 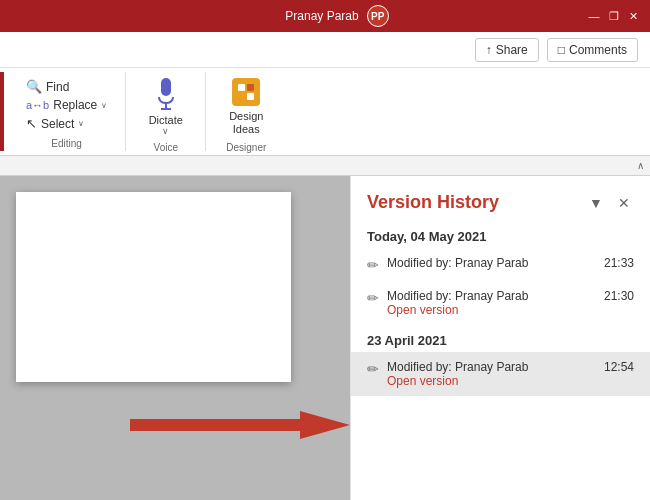 I want to click on ribbon-editing-section: 🔍 Find a↔b Replace ∨ ↖ Select ∨ Editing, so click(x=67, y=112).